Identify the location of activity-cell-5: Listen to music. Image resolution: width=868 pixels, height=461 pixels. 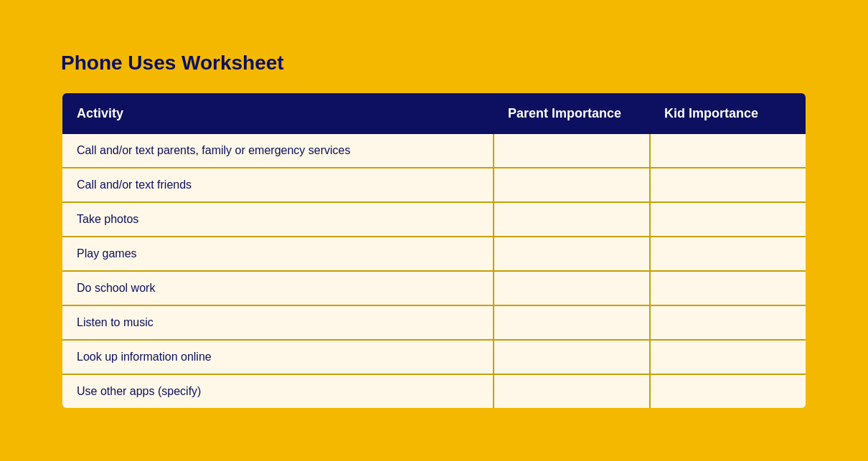
(278, 323).